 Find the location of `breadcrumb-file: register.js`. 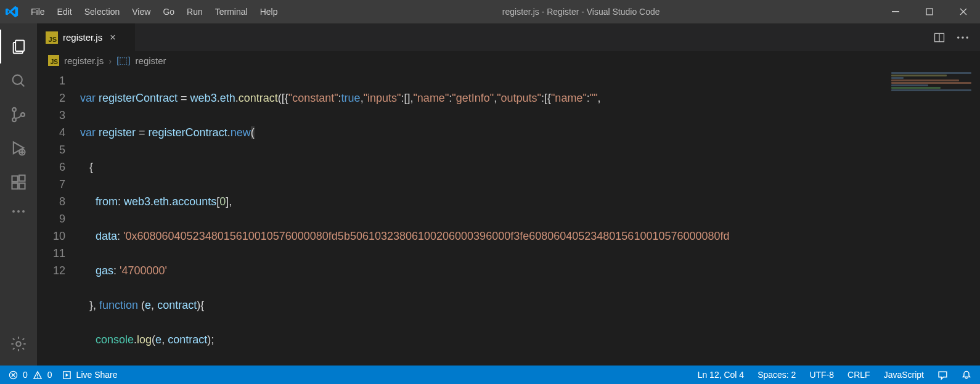

breadcrumb-file: register.js is located at coordinates (84, 60).